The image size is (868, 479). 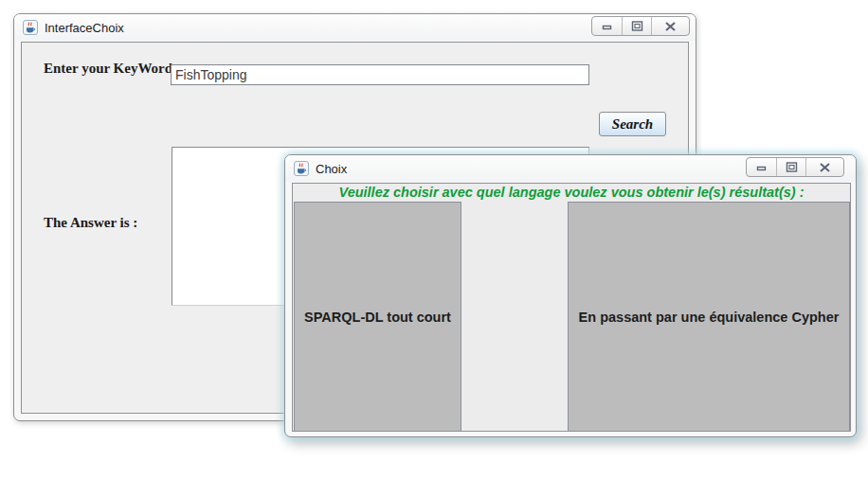 I want to click on choix-titlebar: Choix, so click(x=570, y=169).